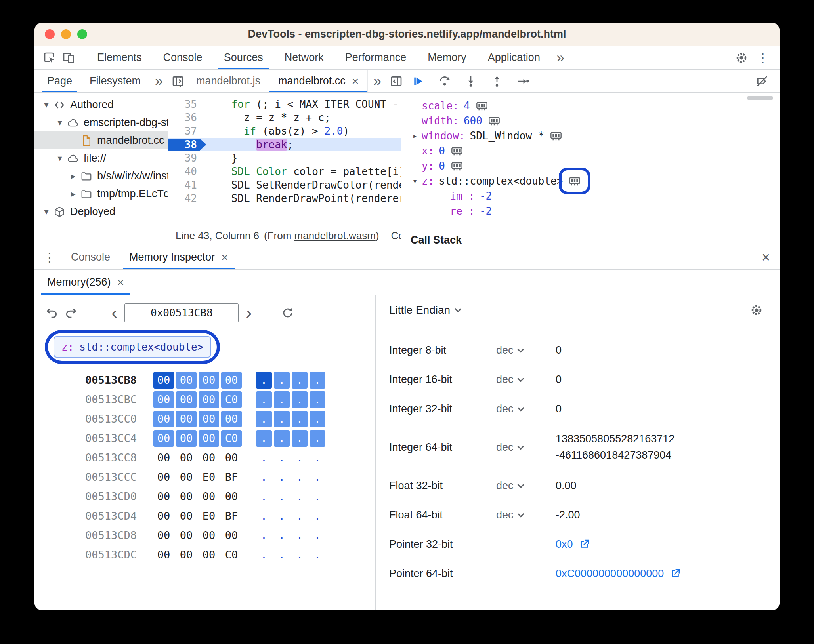 The height and width of the screenshot is (644, 814). I want to click on toggle-navigator-icon, so click(178, 81).